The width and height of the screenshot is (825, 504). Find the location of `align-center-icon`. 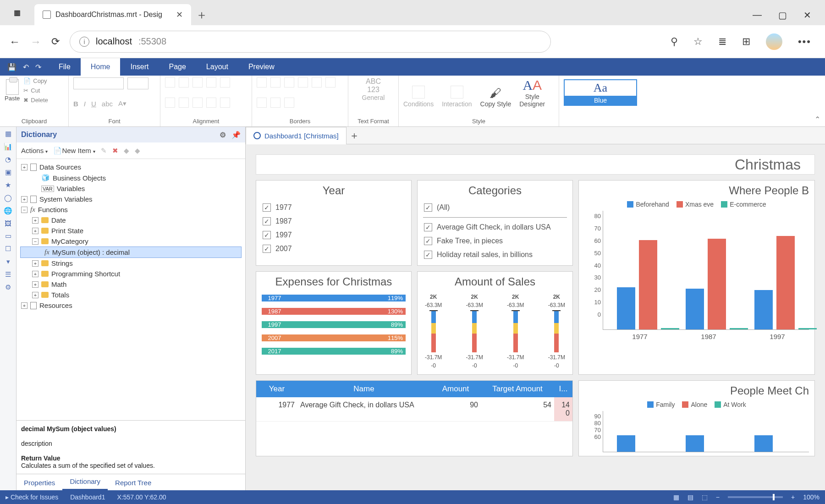

align-center-icon is located at coordinates (184, 82).